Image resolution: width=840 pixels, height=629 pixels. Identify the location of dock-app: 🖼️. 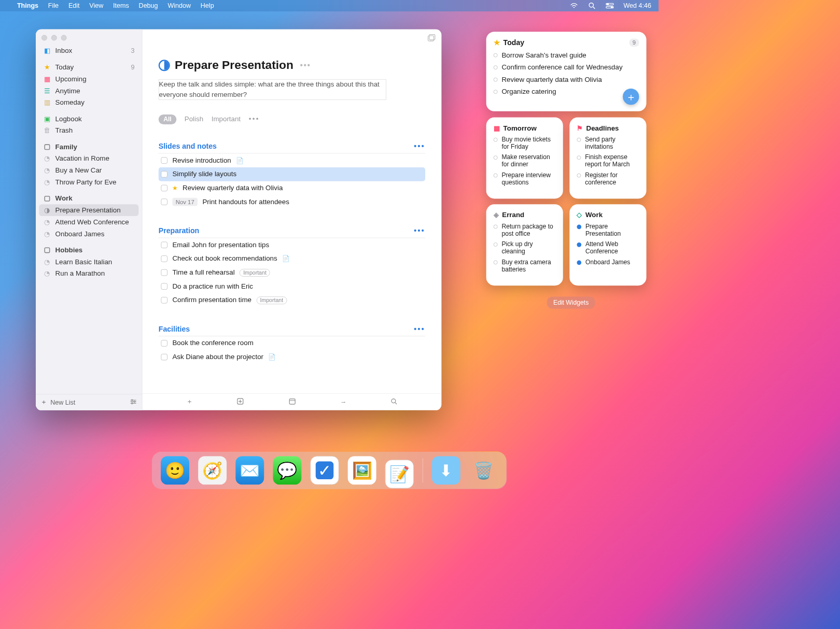
(362, 470).